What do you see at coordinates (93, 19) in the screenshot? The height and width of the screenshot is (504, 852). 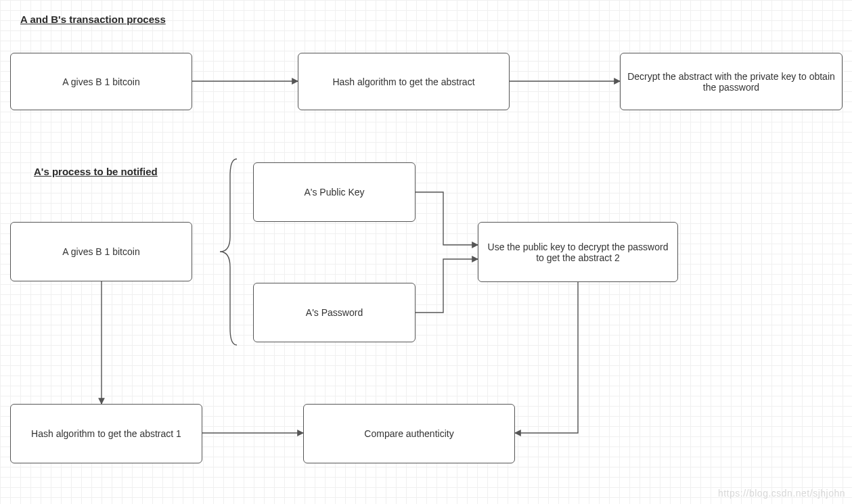 I see `heading-top: A and B's transaction process` at bounding box center [93, 19].